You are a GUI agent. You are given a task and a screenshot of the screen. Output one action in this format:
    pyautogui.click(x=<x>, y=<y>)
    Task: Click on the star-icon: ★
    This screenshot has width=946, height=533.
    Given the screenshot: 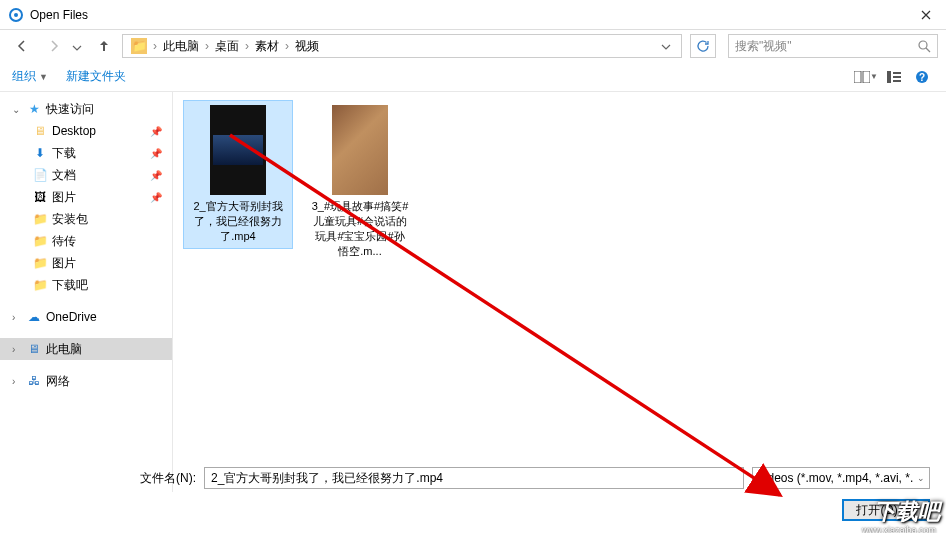 What is the action you would take?
    pyautogui.click(x=34, y=109)
    